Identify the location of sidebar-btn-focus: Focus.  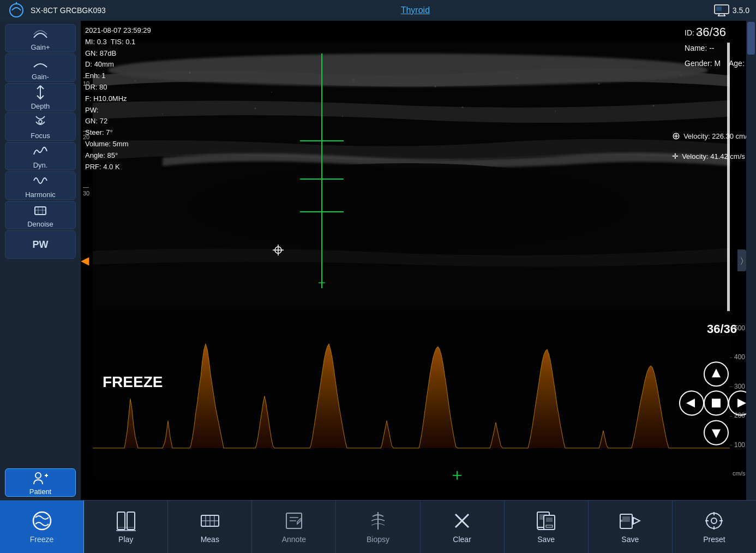
(40, 127).